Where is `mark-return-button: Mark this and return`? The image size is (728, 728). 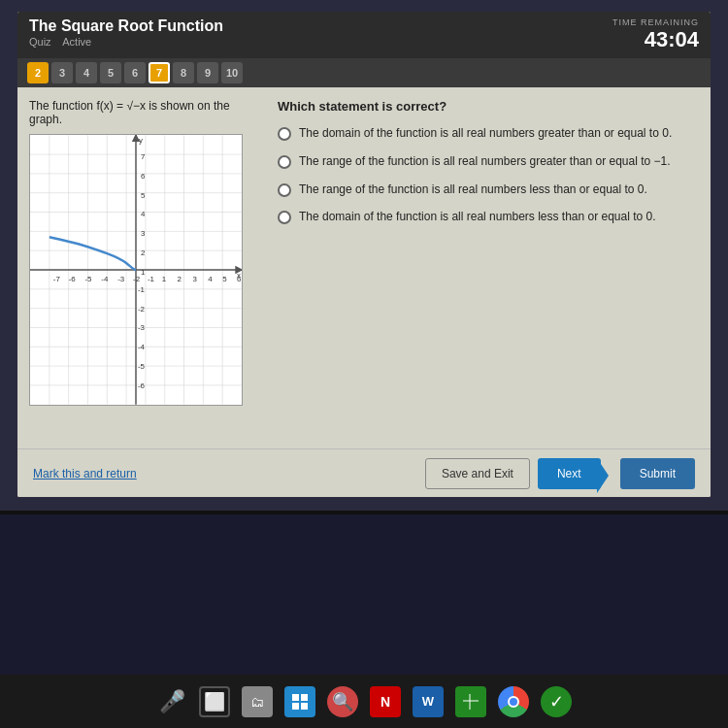
mark-return-button: Mark this and return is located at coordinates (85, 474).